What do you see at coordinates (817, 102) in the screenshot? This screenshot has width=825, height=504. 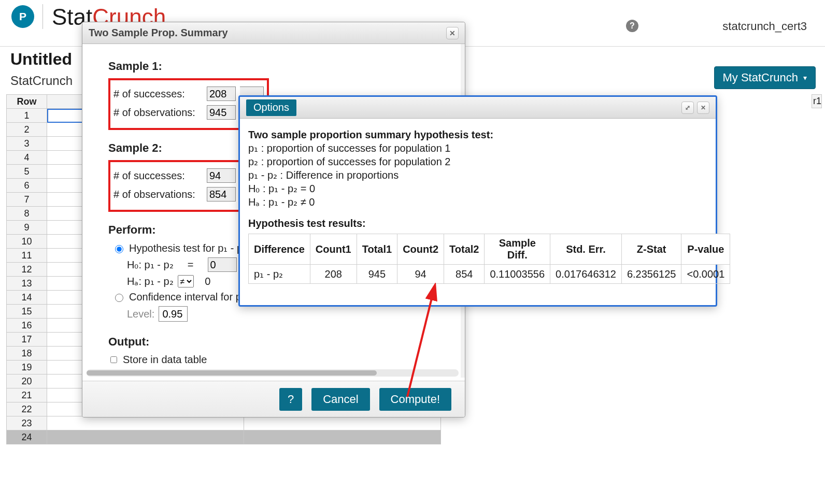 I see `column-header-r1: r1` at bounding box center [817, 102].